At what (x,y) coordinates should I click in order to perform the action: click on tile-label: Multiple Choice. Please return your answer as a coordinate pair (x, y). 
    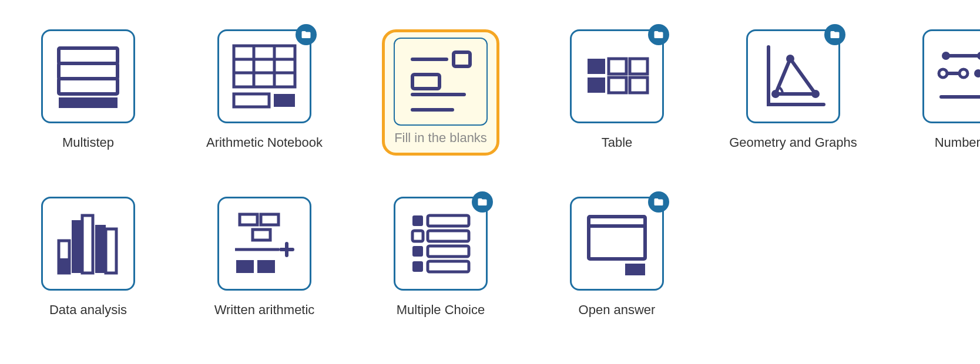
    Looking at the image, I should click on (441, 310).